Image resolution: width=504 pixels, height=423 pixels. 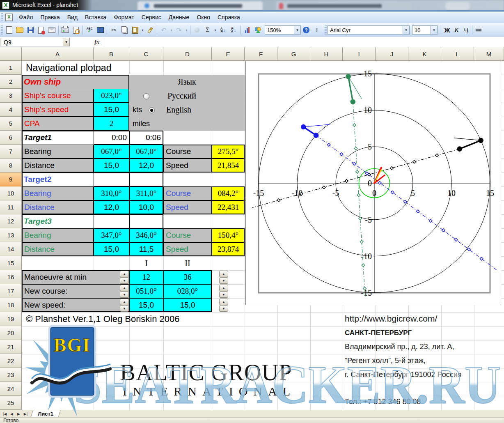 I want to click on cell-cpa-value: 2, so click(x=112, y=124).